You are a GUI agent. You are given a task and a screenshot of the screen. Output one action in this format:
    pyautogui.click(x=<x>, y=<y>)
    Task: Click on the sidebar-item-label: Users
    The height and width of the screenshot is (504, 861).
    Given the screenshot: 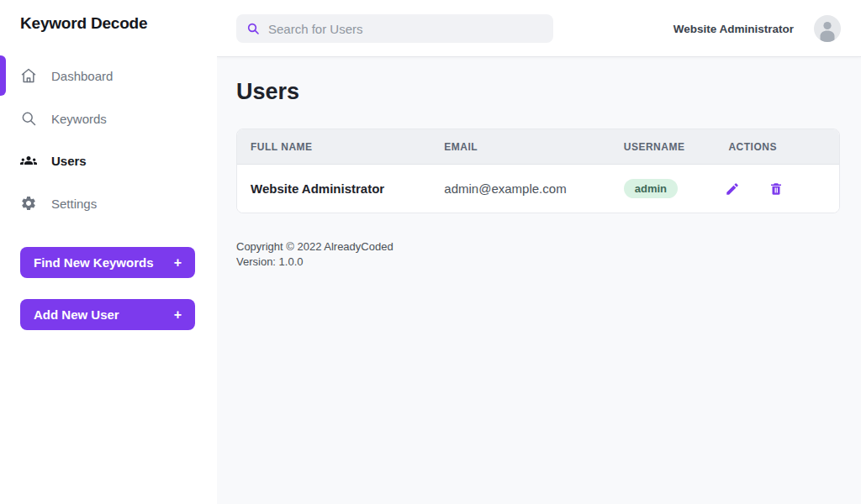 What is the action you would take?
    pyautogui.click(x=69, y=161)
    